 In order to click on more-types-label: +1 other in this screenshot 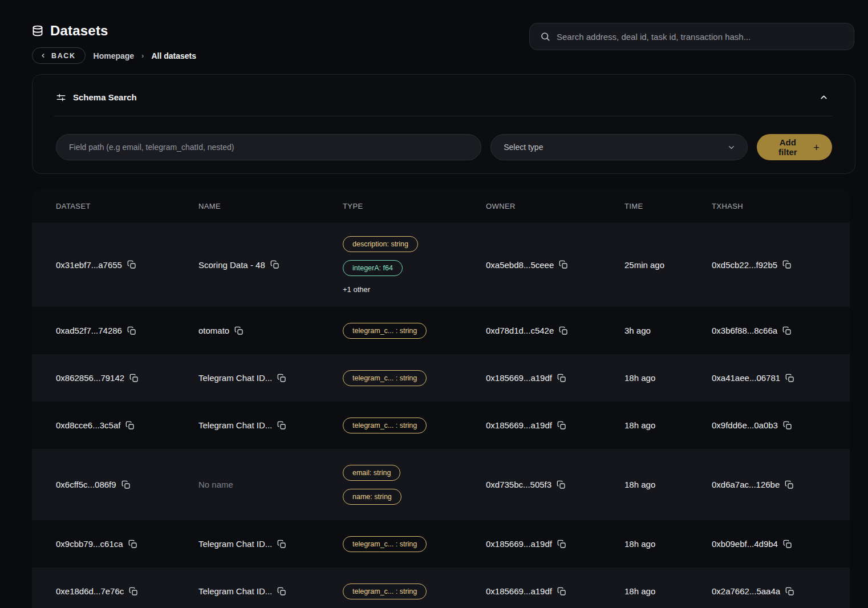, I will do `click(356, 290)`.